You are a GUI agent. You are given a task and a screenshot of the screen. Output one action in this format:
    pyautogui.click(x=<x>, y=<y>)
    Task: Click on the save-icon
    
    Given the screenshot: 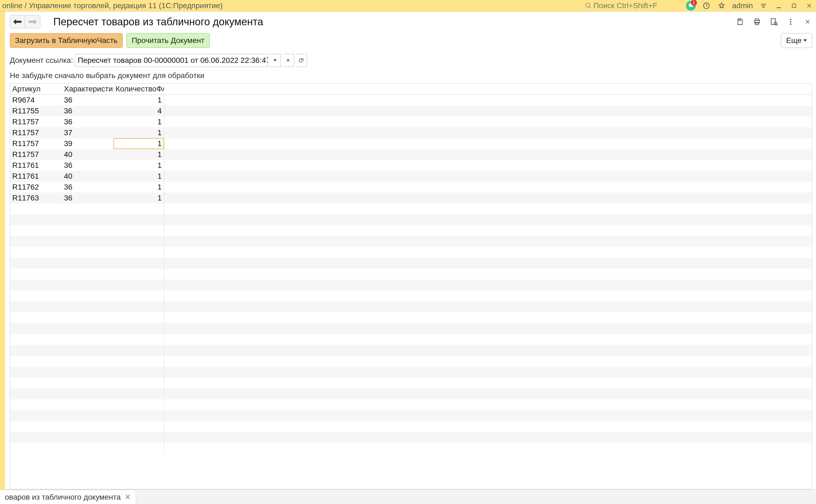 What is the action you would take?
    pyautogui.click(x=740, y=22)
    